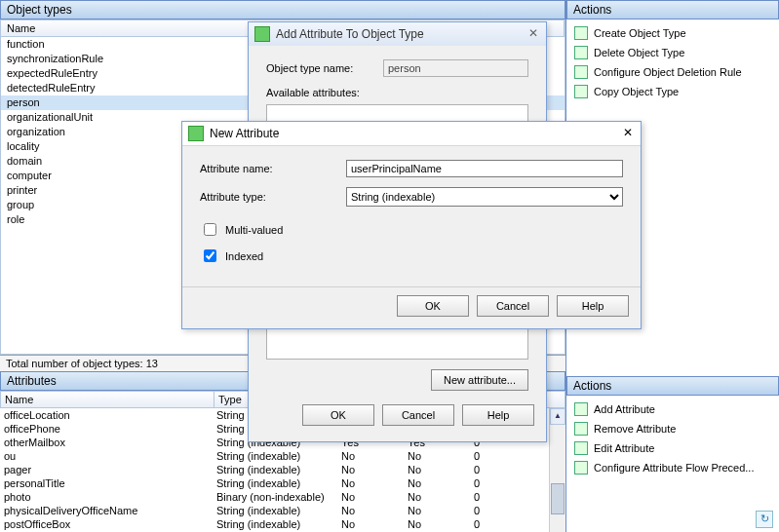 This screenshot has width=779, height=532. Describe the element at coordinates (673, 10) in the screenshot. I see `actions-top-header: Actions` at that location.